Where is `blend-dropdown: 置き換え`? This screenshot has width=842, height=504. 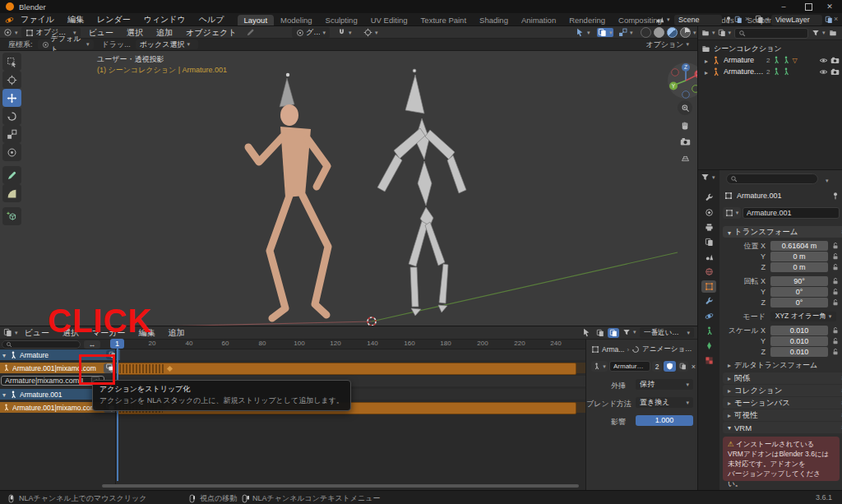
blend-dropdown: 置き換え is located at coordinates (664, 403).